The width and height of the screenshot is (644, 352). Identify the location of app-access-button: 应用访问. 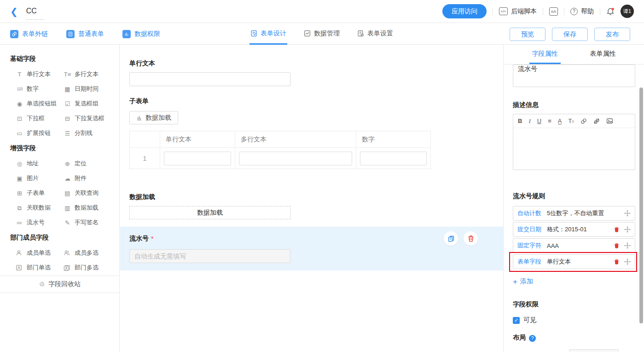
(464, 11).